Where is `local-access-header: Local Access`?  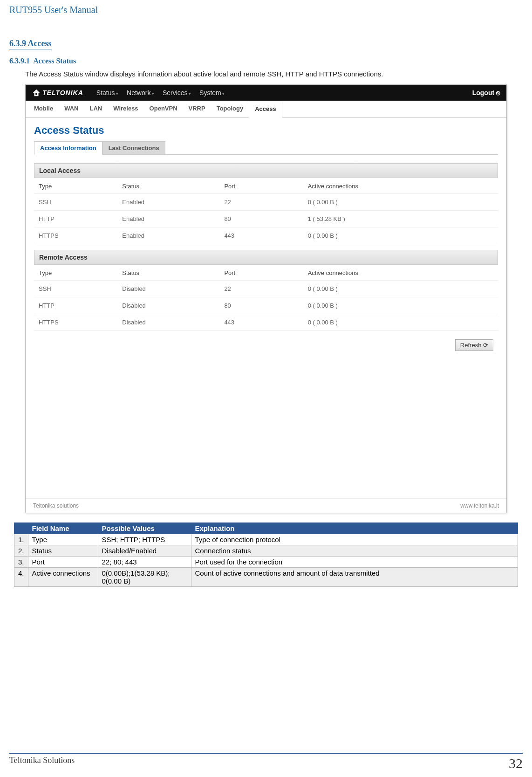 local-access-header: Local Access is located at coordinates (266, 171).